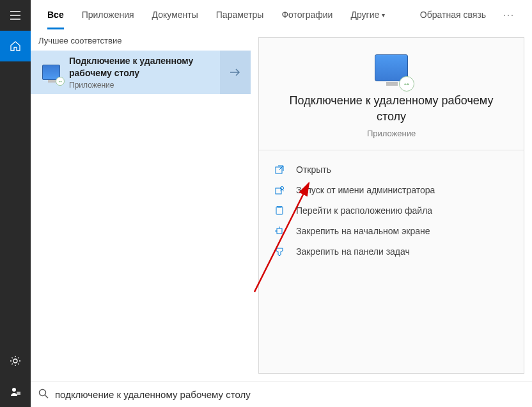 The image size is (532, 407). Describe the element at coordinates (235, 72) in the screenshot. I see `arrow-right-icon` at that location.